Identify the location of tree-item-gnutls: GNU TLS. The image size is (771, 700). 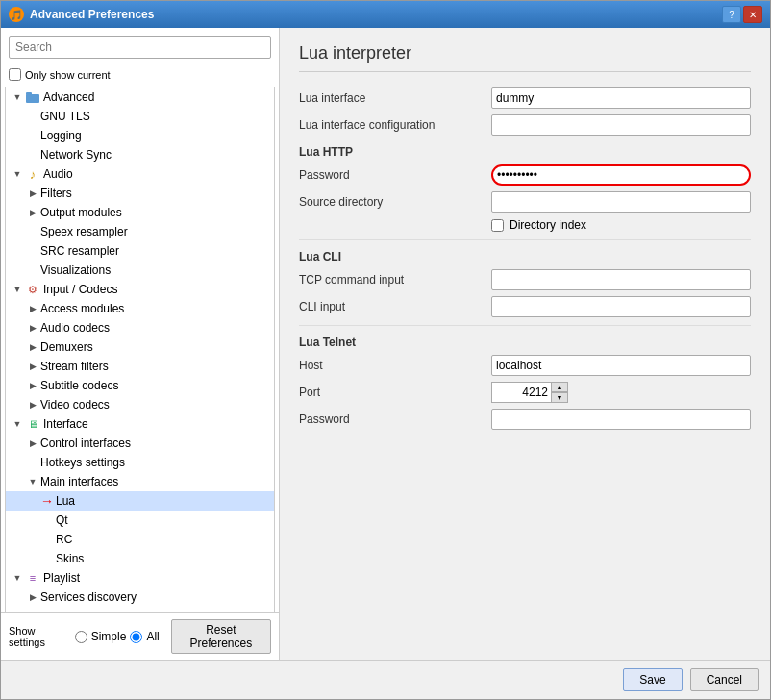
(140, 116).